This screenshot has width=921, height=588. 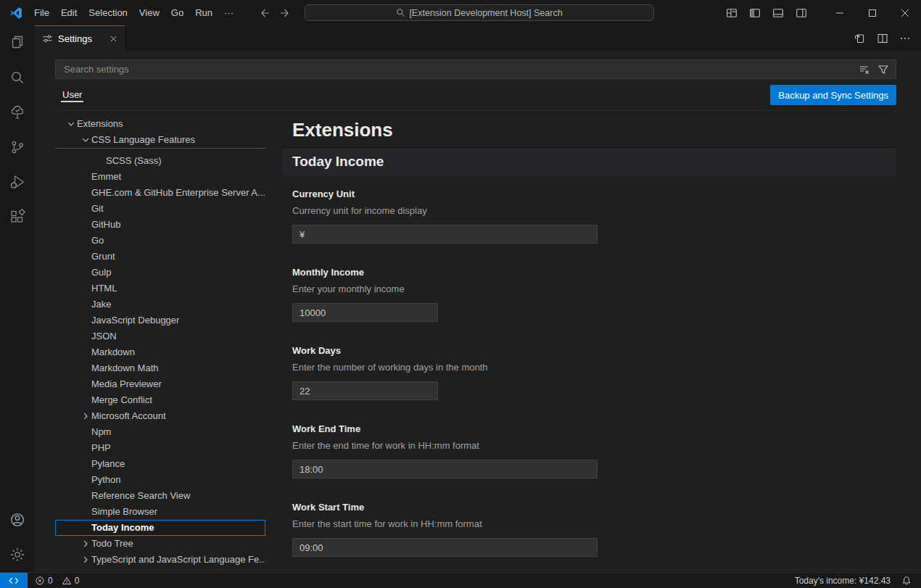 What do you see at coordinates (479, 13) in the screenshot?
I see `command-center-search: [Extension Development Host] Search` at bounding box center [479, 13].